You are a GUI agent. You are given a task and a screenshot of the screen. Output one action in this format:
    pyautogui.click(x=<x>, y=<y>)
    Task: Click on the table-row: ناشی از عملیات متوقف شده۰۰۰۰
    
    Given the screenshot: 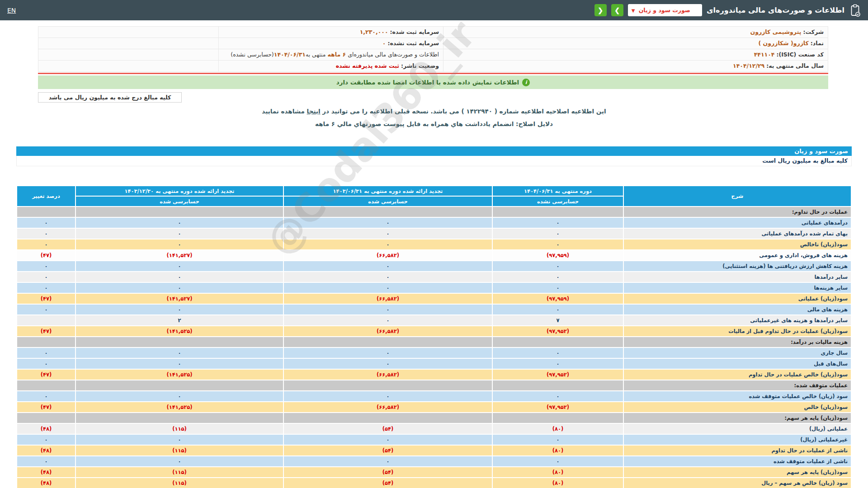 What is the action you would take?
    pyautogui.click(x=434, y=461)
    